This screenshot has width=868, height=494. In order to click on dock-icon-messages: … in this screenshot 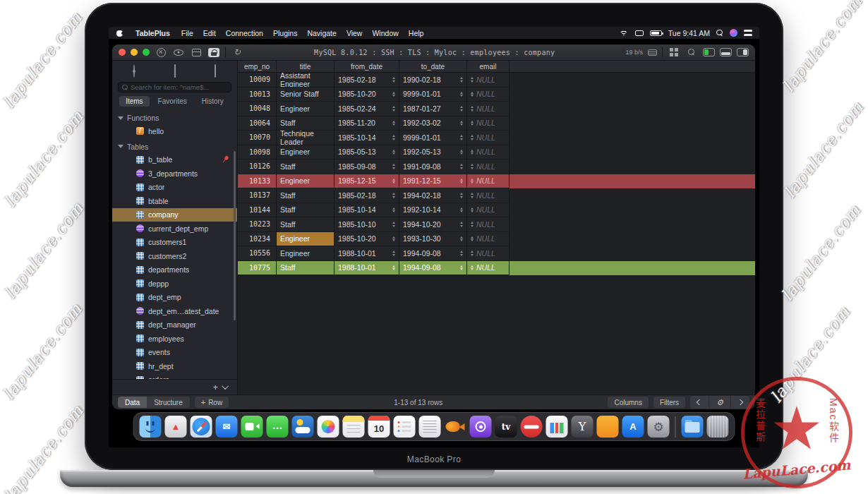, I will do `click(278, 426)`.